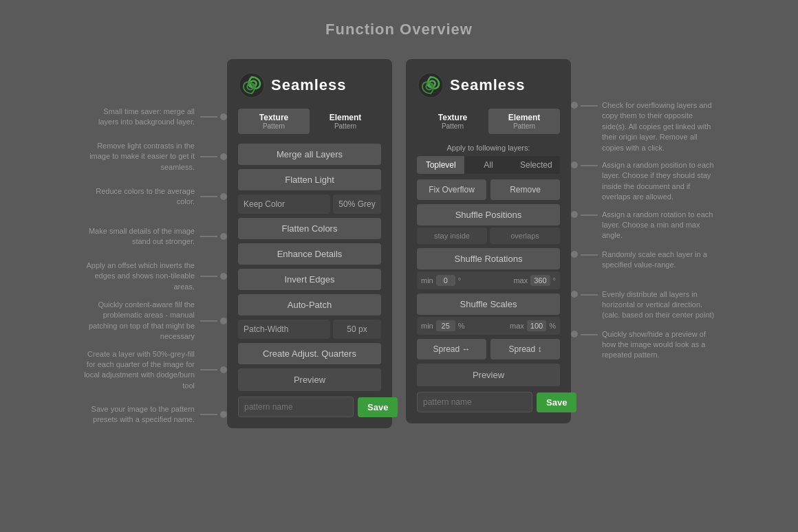 The image size is (798, 532). What do you see at coordinates (310, 305) in the screenshot?
I see `auto-patch-button: Auto-Patch` at bounding box center [310, 305].